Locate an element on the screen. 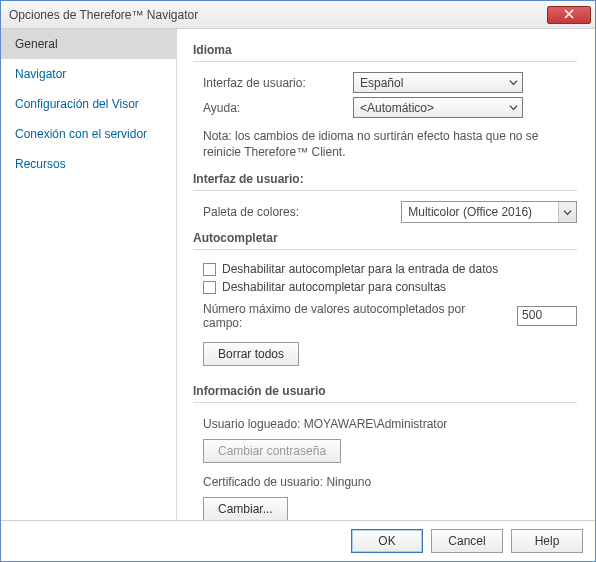 This screenshot has height=562, width=596. row-help-language: Ayuda: <Automático> is located at coordinates (385, 108).